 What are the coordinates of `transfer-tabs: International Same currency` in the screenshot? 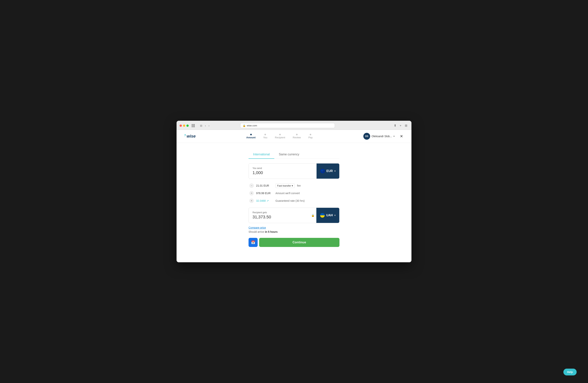 It's located at (294, 154).